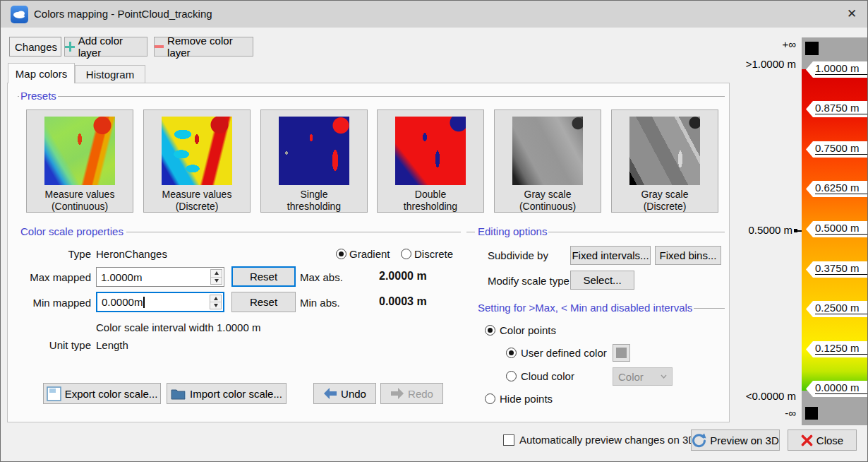 The image size is (868, 462). Describe the element at coordinates (807, 441) in the screenshot. I see `close-x-icon` at that location.